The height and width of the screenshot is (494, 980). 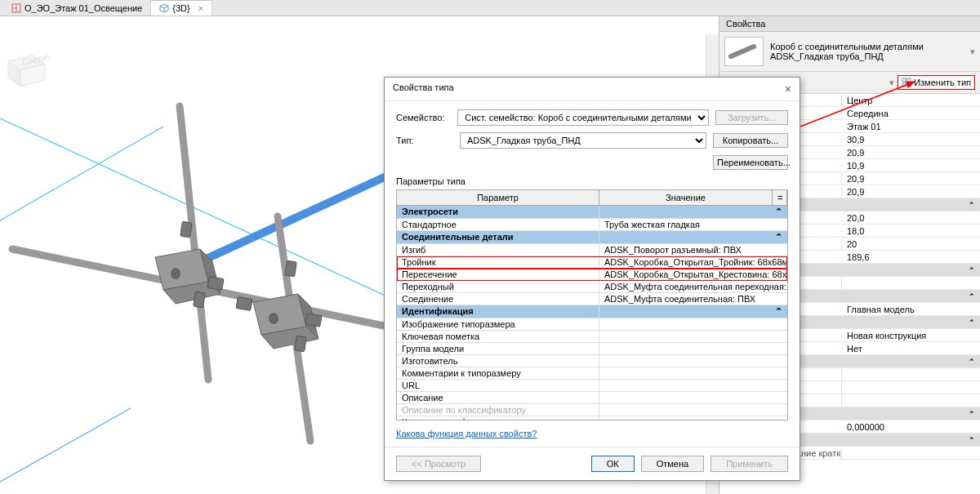 What do you see at coordinates (751, 140) in the screenshot?
I see `copy-button: Копировать...` at bounding box center [751, 140].